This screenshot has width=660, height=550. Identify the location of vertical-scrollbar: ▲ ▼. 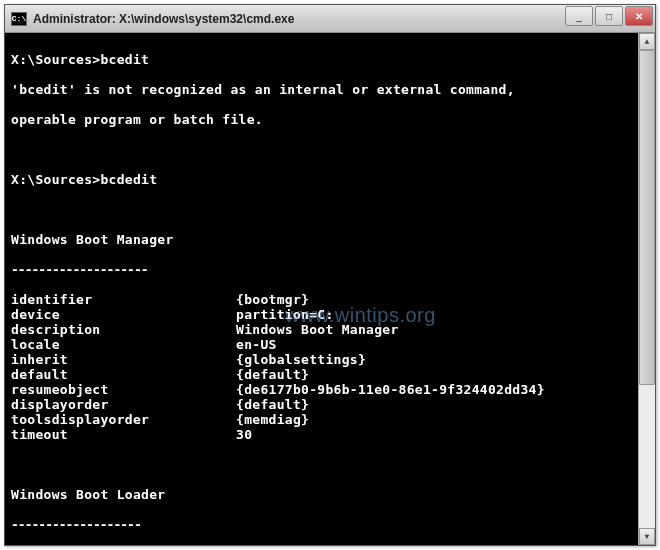
(646, 289).